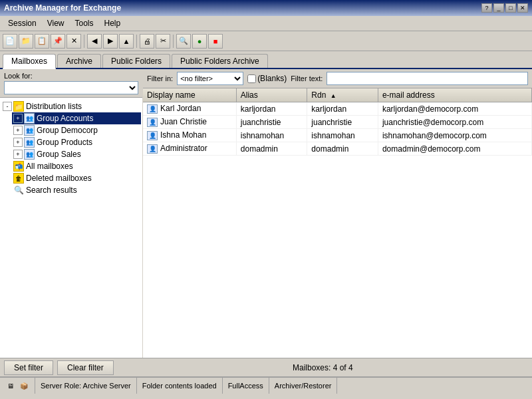 The height and width of the screenshot is (399, 532). What do you see at coordinates (266, 385) in the screenshot?
I see `status-bar: 🖥 📦 Server Role: Archive Server Folder c…` at bounding box center [266, 385].